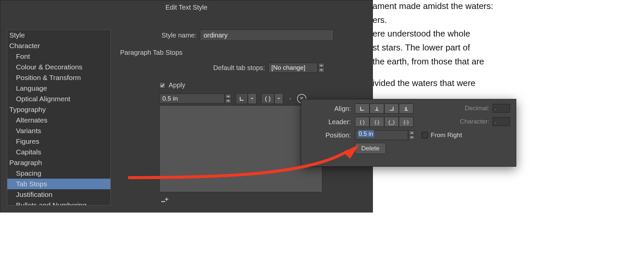 The height and width of the screenshot is (255, 644). Describe the element at coordinates (59, 120) in the screenshot. I see `sidebar-item: Alternates` at that location.